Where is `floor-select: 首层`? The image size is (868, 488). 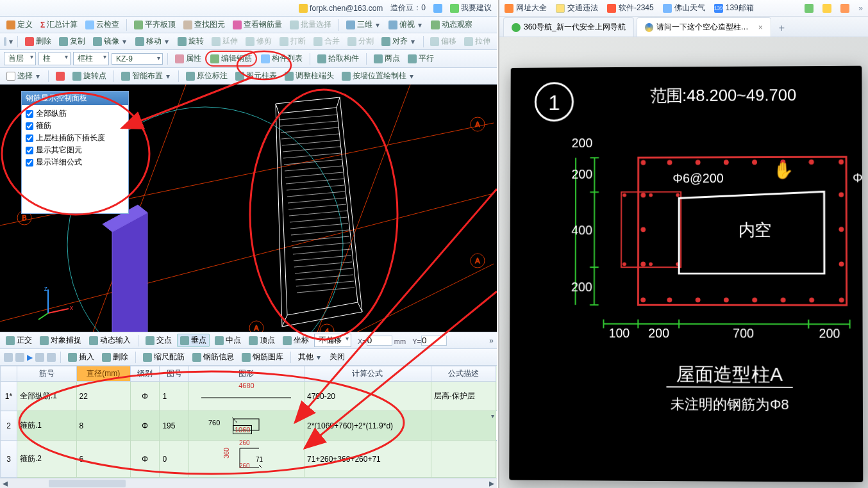
floor-select: 首层 is located at coordinates (20, 59).